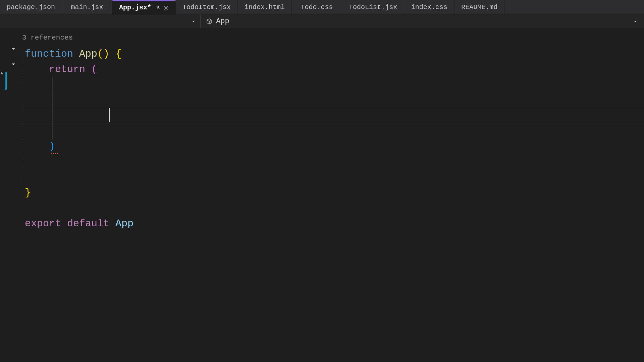 This screenshot has width=644, height=362. I want to click on tab-label: main.jsx, so click(87, 7).